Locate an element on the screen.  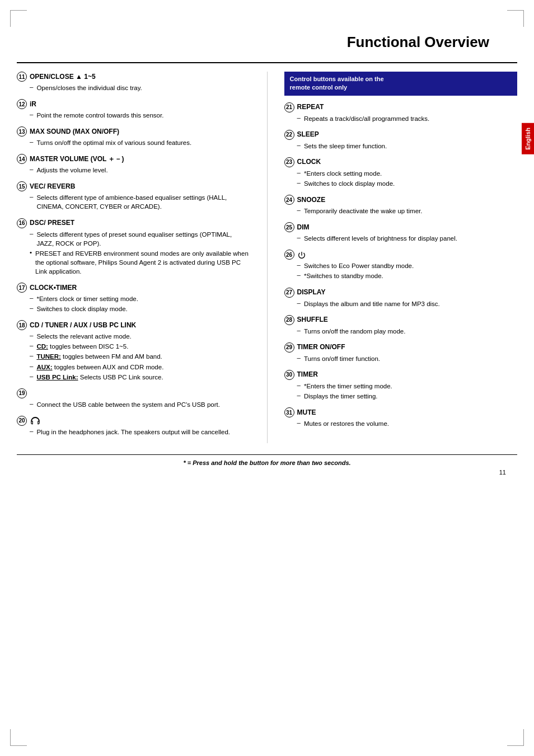
item-text: Selects different types of preset sound … is located at coordinates (143, 239).